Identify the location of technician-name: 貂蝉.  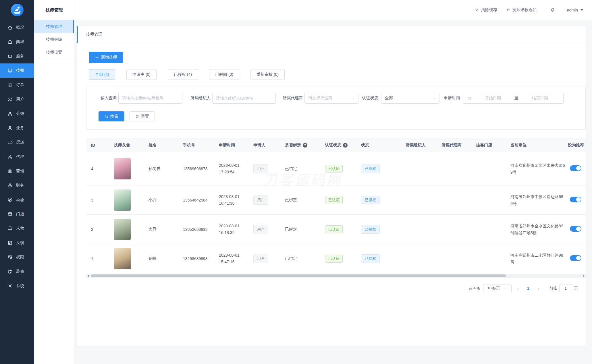
(161, 259).